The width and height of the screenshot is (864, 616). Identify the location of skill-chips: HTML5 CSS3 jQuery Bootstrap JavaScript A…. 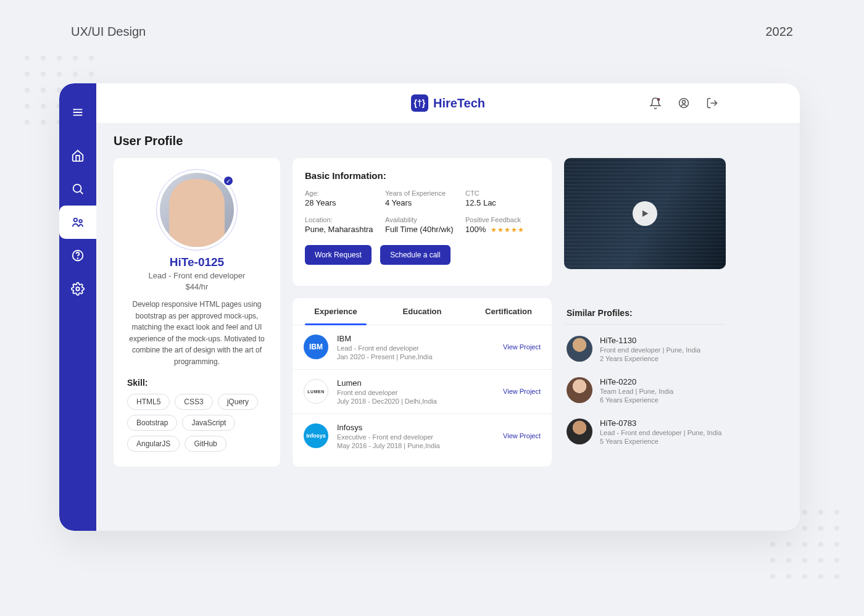
(197, 423).